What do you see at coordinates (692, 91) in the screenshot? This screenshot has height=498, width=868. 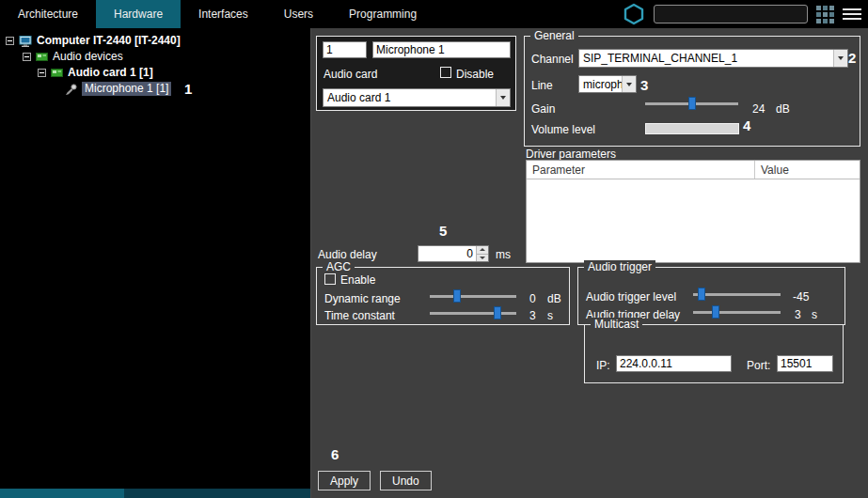 I see `general-groupbox: General Channel SIP_TERMINAL_CHANNEL_1 L…` at bounding box center [692, 91].